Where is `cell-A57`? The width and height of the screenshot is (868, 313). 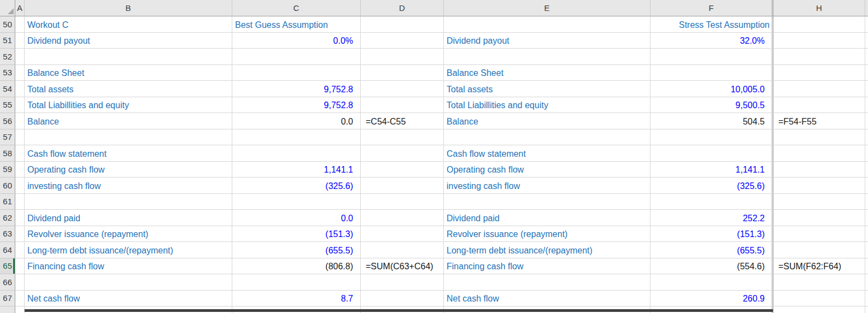 cell-A57 is located at coordinates (20, 138).